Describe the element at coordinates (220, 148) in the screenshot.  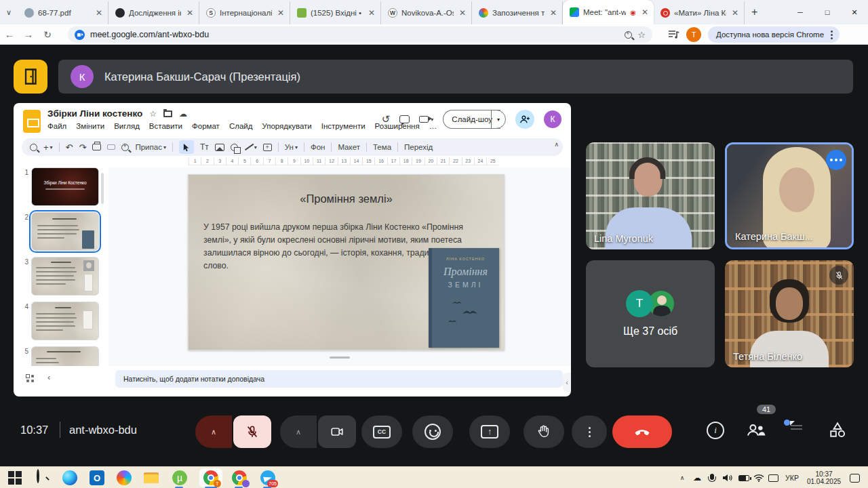
I see `insert-image-icon` at that location.